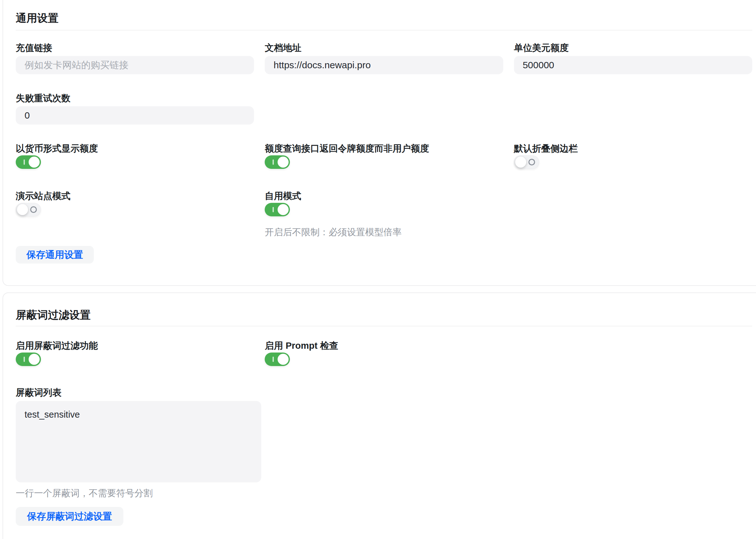 This screenshot has width=756, height=539. I want to click on toggle-group-quota-for-token: 额度查询接口返回令牌额度而非用户额度, so click(384, 156).